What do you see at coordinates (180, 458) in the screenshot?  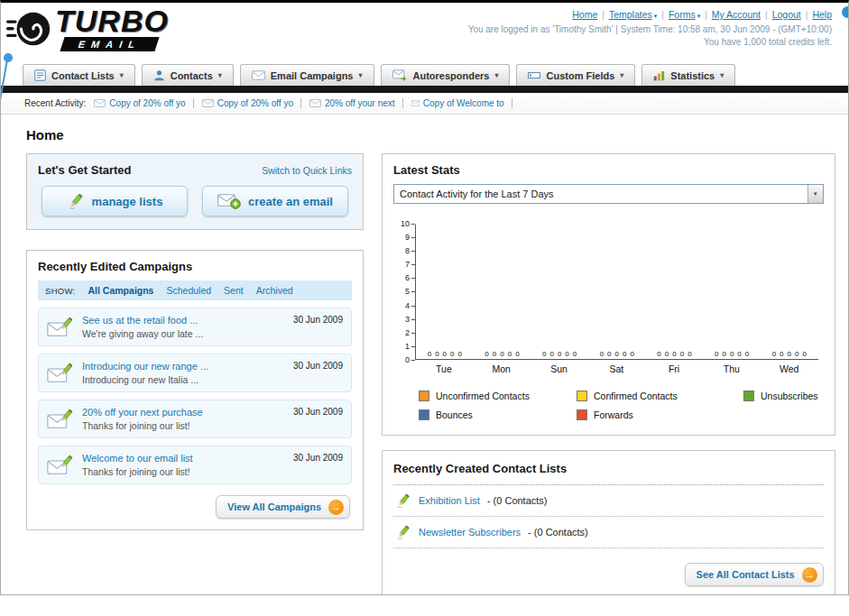 I see `campaign-title-link: Welcome to our email list` at bounding box center [180, 458].